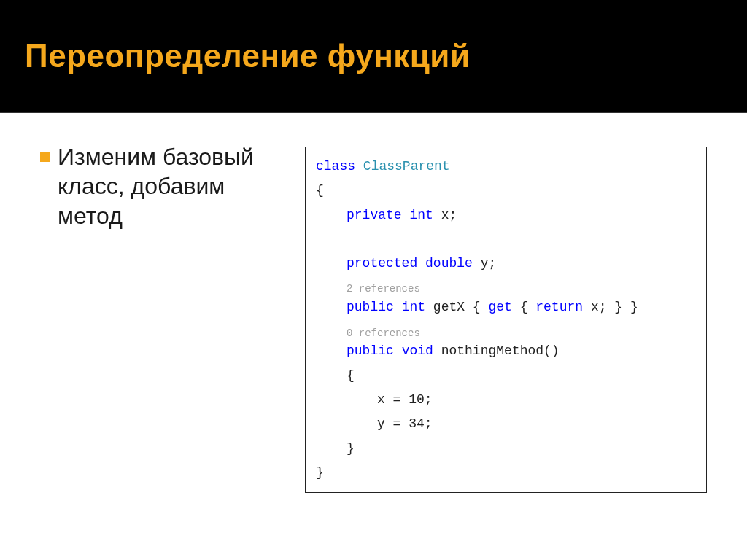  I want to click on bullet-marker-icon, so click(45, 157).